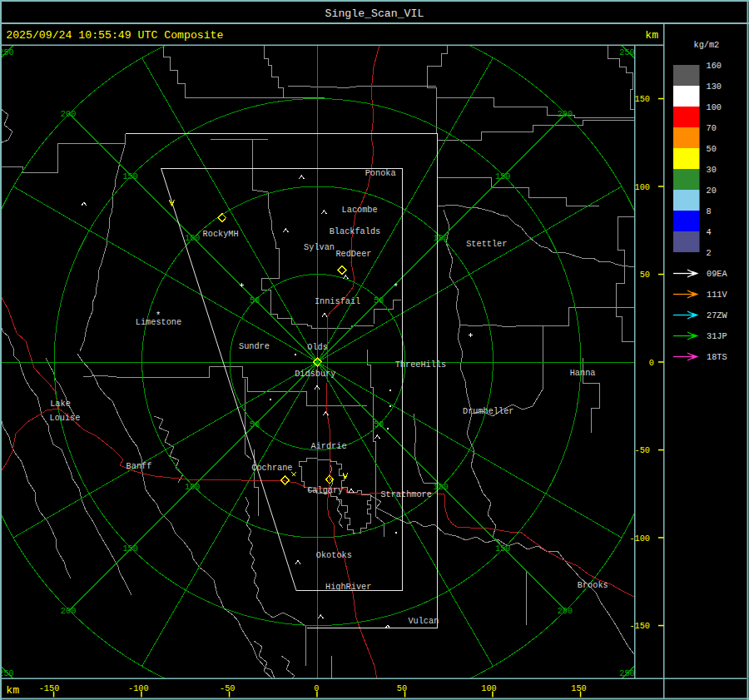 Image resolution: width=749 pixels, height=700 pixels. What do you see at coordinates (255, 346) in the screenshot?
I see `svg-text: Sundre` at bounding box center [255, 346].